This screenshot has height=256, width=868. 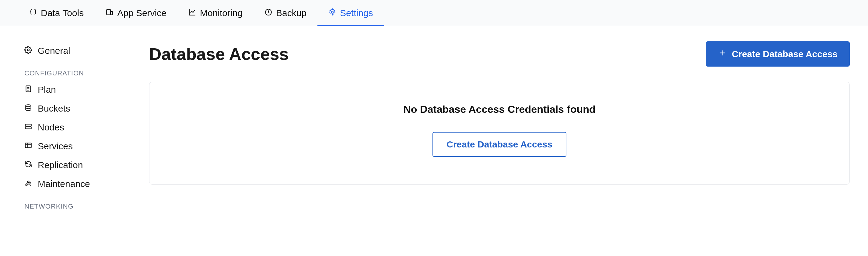 What do you see at coordinates (219, 54) in the screenshot?
I see `page-title: Database Access` at bounding box center [219, 54].